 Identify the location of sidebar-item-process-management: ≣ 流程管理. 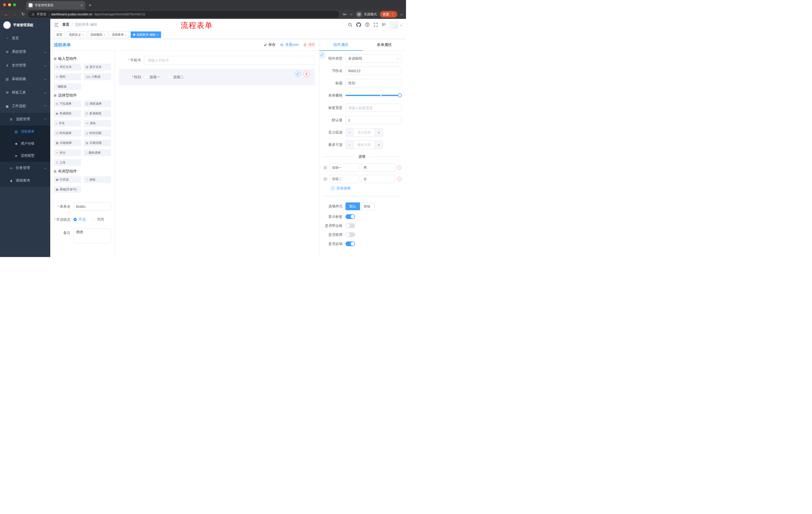
(25, 119).